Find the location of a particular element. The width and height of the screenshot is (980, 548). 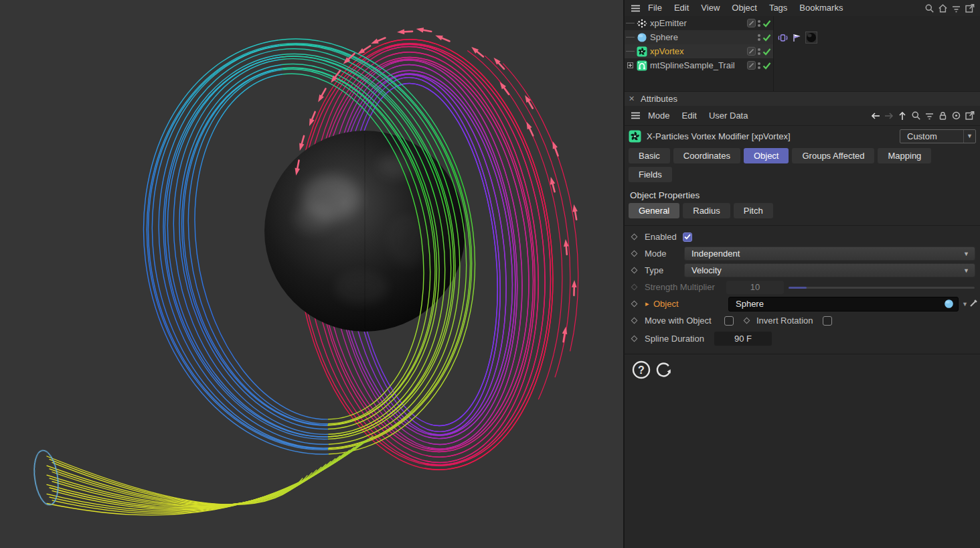

menu-bookmarks: Bookmarks is located at coordinates (821, 8).